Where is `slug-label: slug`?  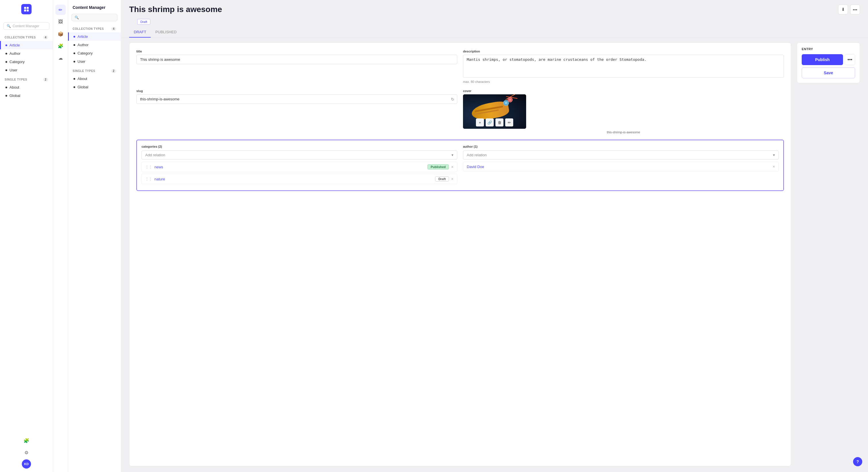 slug-label: slug is located at coordinates (297, 91).